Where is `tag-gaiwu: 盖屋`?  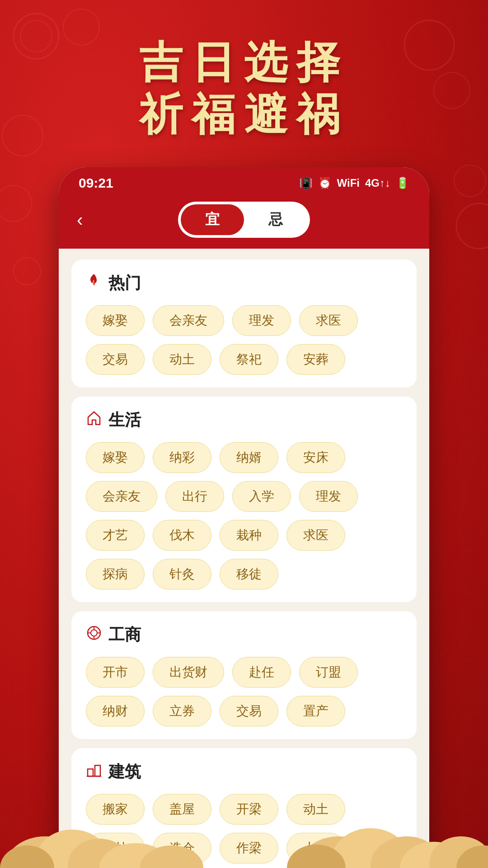 tag-gaiwu: 盖屋 is located at coordinates (182, 809).